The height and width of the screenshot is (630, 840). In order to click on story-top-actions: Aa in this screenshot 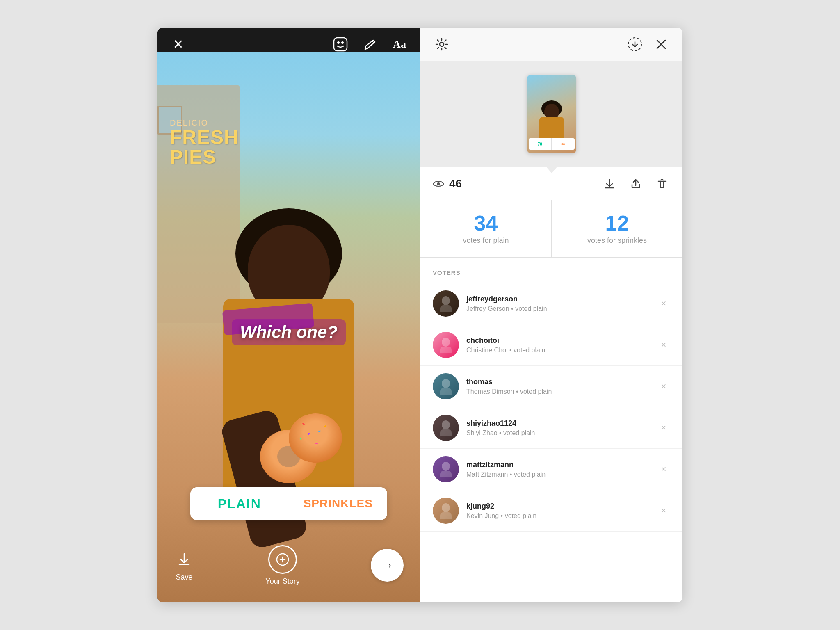, I will do `click(370, 44)`.